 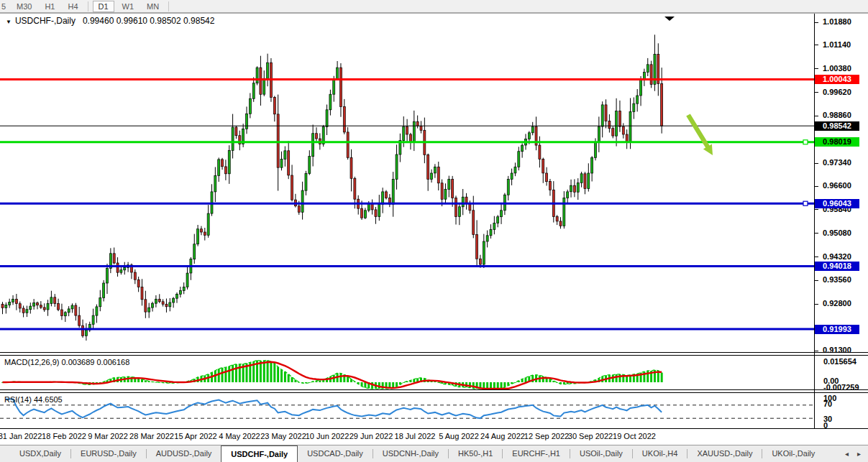 I want to click on timeframe-button-h1: H1, so click(x=50, y=6).